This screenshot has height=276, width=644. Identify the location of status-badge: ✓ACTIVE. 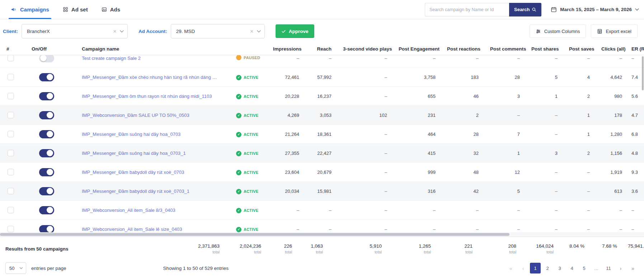
(248, 211).